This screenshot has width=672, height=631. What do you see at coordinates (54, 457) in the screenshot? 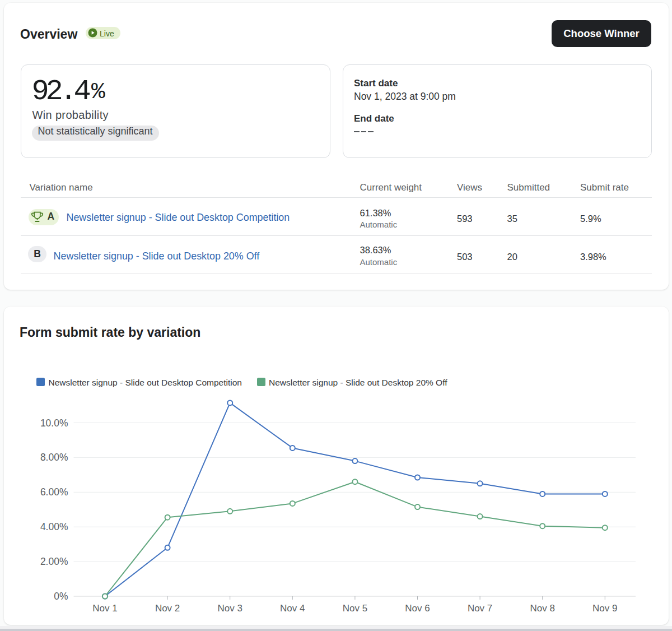
I see `svg-text: 8.00%` at bounding box center [54, 457].